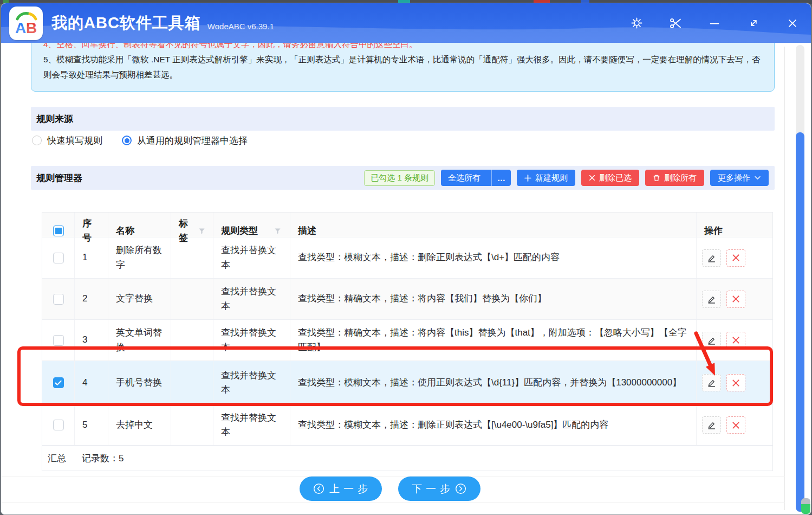 Image resolution: width=812 pixels, height=515 pixels. Describe the element at coordinates (439, 489) in the screenshot. I see `next-step-button: 下一步` at that location.